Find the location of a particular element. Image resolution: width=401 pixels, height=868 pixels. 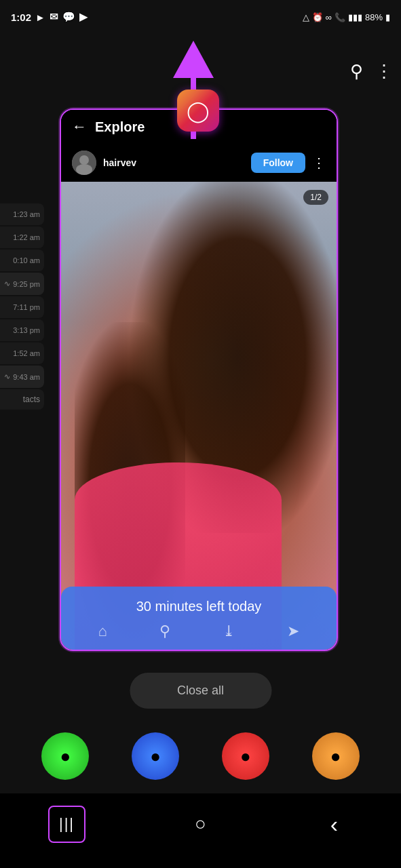

screen-time-icons: ⌂ ⚲ ⤓ ➤ is located at coordinates (199, 631).